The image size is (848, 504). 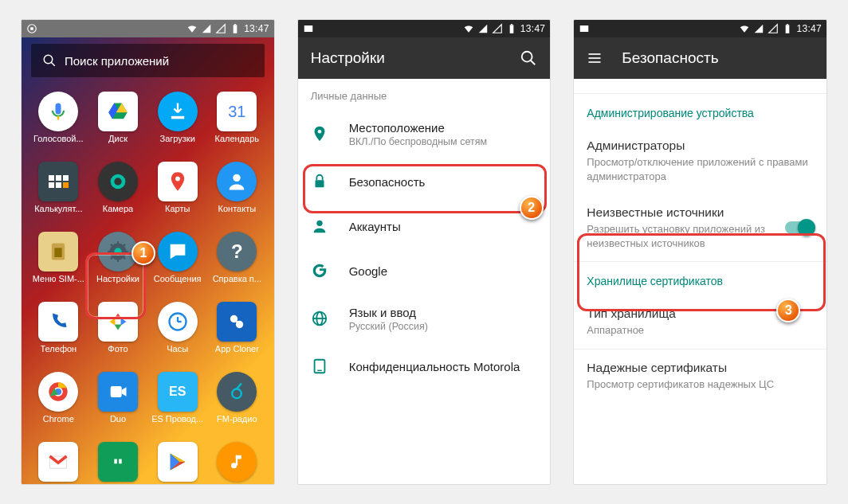 What do you see at coordinates (178, 139) in the screenshot?
I see `app-label: Загрузки` at bounding box center [178, 139].